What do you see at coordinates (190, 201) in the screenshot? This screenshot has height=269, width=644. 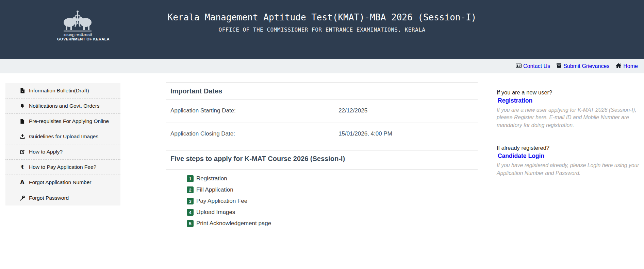 I see `step-number-badge: 3` at bounding box center [190, 201].